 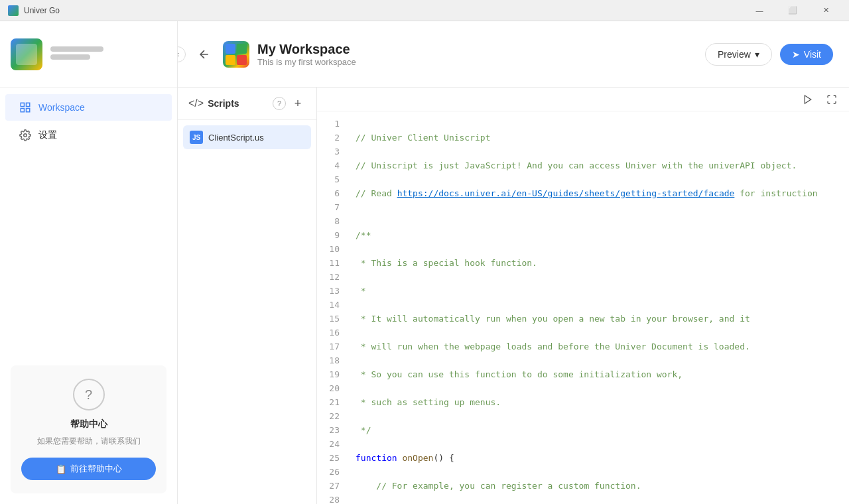 What do you see at coordinates (42, 11) in the screenshot?
I see `app-title: Univer Go` at bounding box center [42, 11].